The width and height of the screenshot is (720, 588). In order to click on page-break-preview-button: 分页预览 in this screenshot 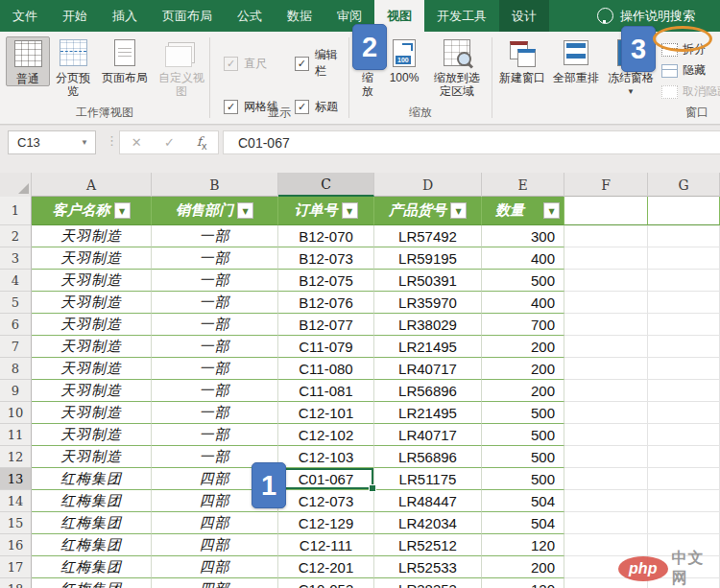, I will do `click(73, 67)`.